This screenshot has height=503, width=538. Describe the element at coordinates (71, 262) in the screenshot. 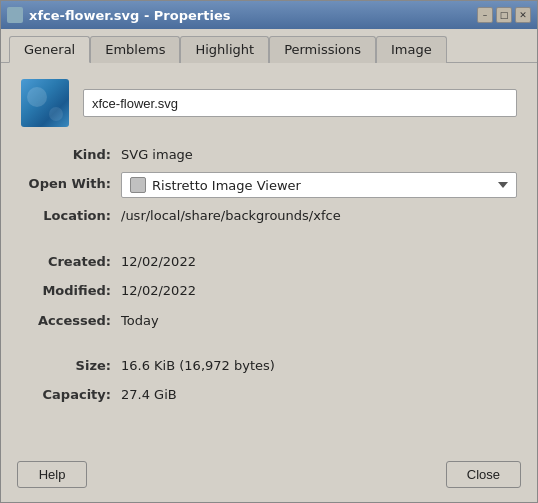

I see `created-label: Created:` at that location.